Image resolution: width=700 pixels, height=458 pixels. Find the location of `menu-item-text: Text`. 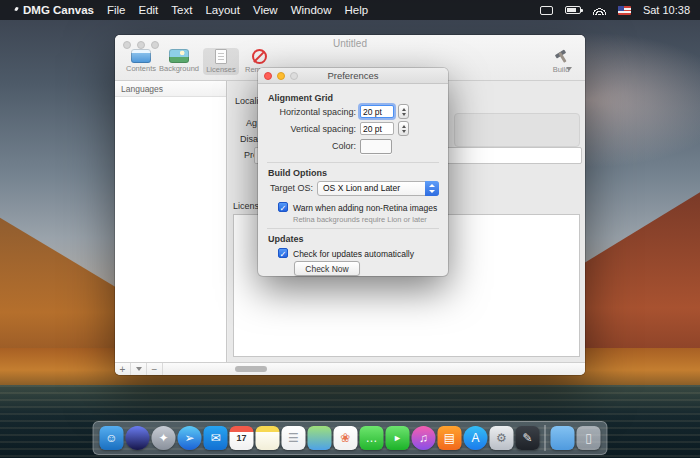

menu-item-text: Text is located at coordinates (182, 10).